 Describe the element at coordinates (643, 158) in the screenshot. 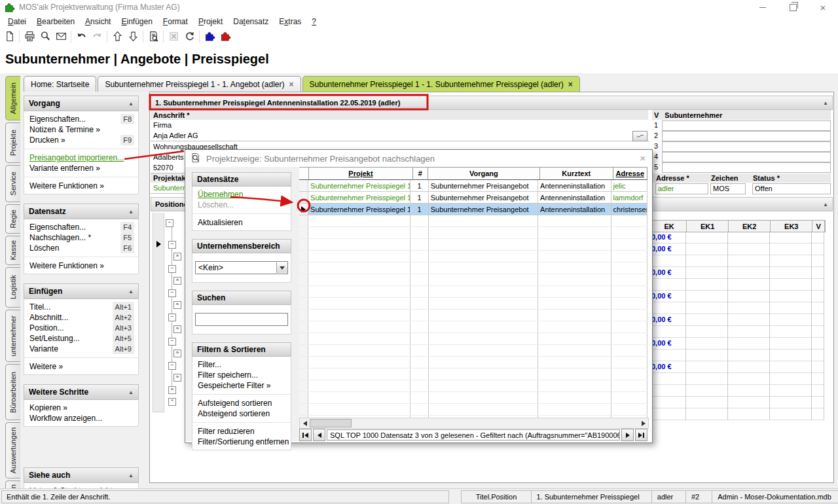

I see `dialog-close-icon: ×` at that location.